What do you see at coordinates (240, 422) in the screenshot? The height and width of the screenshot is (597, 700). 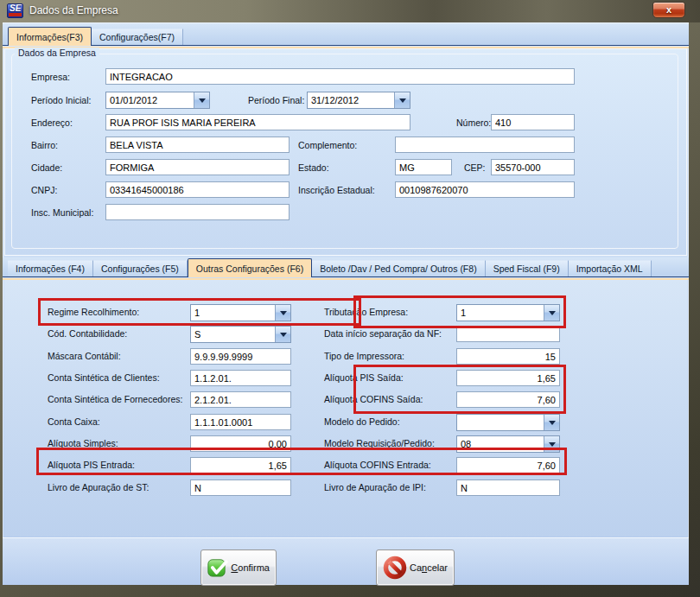 I see `conta-caixa-field` at bounding box center [240, 422].